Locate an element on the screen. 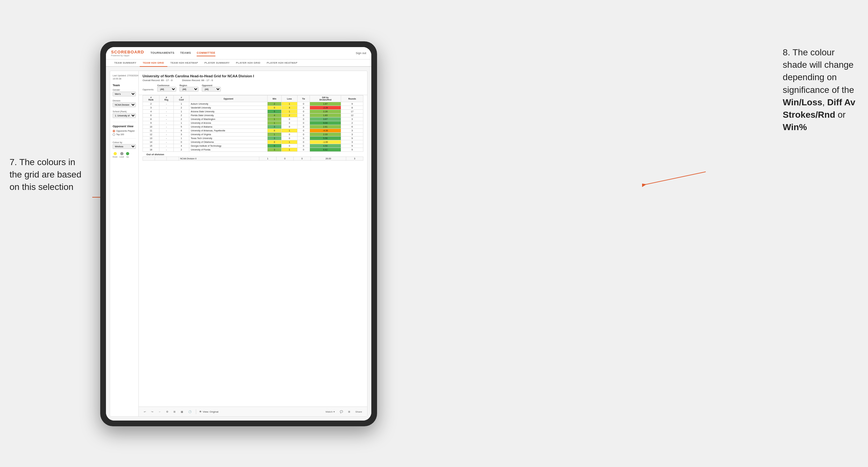 This screenshot has height=467, width=868. colour-by-select: Win/loss is located at coordinates (124, 147).